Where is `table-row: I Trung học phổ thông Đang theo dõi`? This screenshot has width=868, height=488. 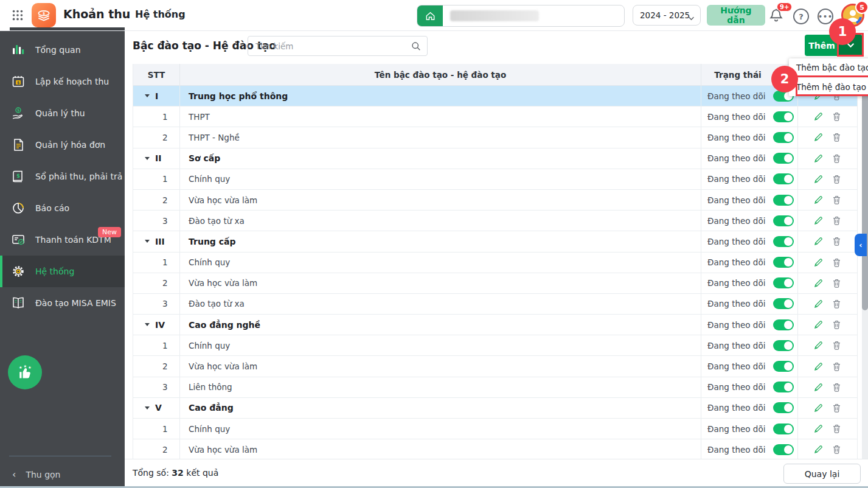 table-row: I Trung học phổ thông Đang theo dõi is located at coordinates (495, 96).